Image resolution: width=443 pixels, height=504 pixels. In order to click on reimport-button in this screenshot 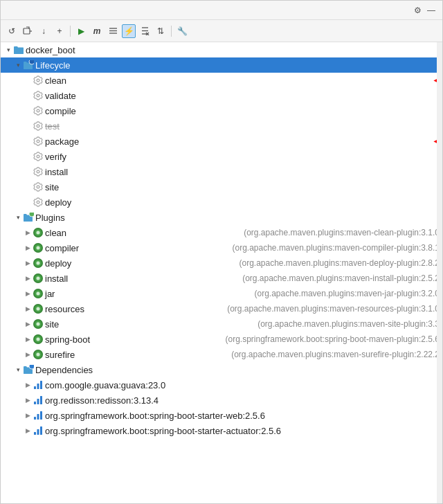, I will do `click(28, 31)`.